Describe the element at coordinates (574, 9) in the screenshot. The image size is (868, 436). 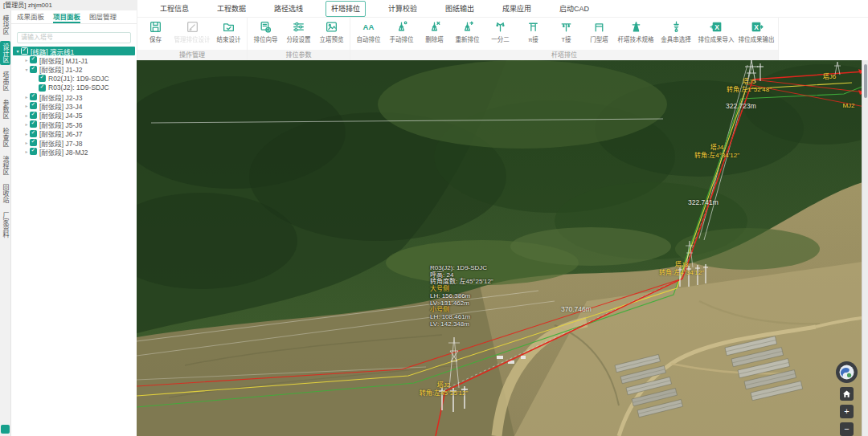
I see `menu-tab-item: 启动CAD` at that location.